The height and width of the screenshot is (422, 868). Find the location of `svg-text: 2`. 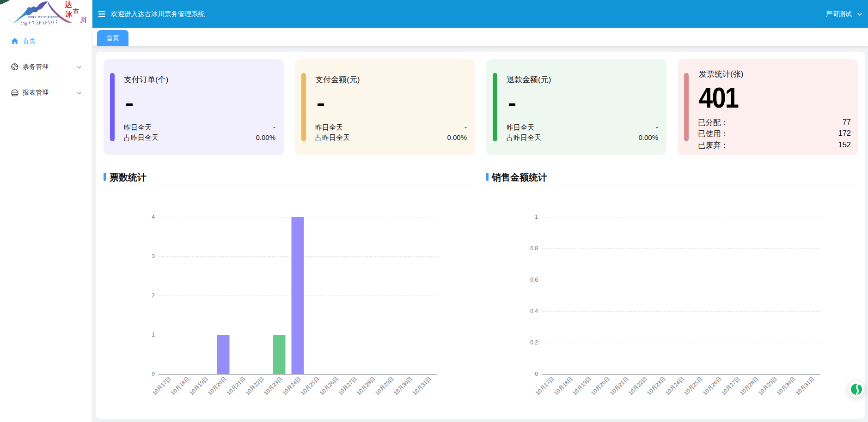

svg-text: 2 is located at coordinates (153, 295).